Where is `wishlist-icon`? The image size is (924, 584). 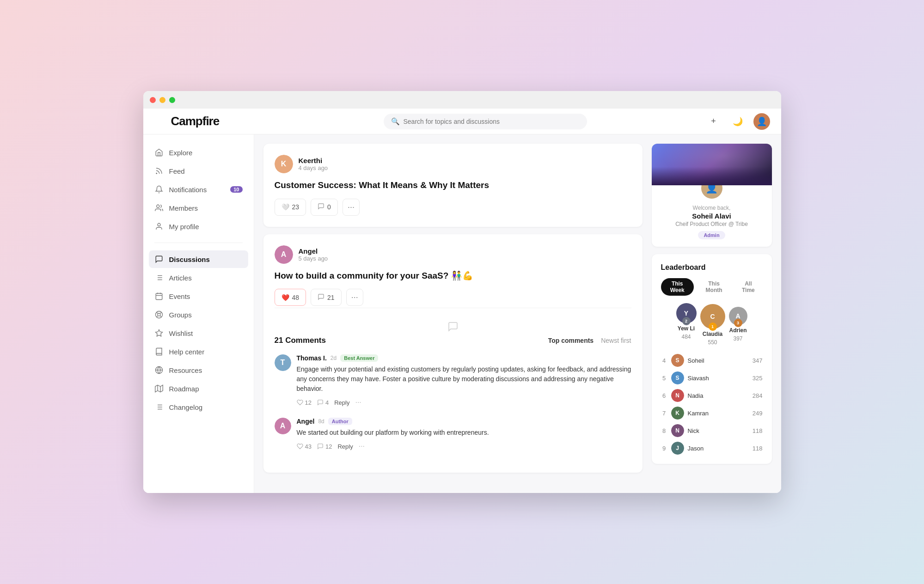 wishlist-icon is located at coordinates (159, 333).